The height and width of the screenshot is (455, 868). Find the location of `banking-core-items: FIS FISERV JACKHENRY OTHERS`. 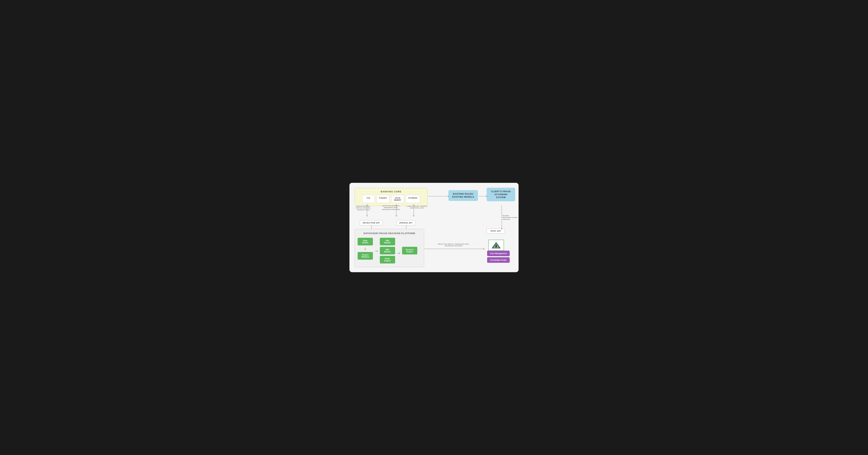

banking-core-items: FIS FISERV JACKHENRY OTHERS is located at coordinates (391, 199).